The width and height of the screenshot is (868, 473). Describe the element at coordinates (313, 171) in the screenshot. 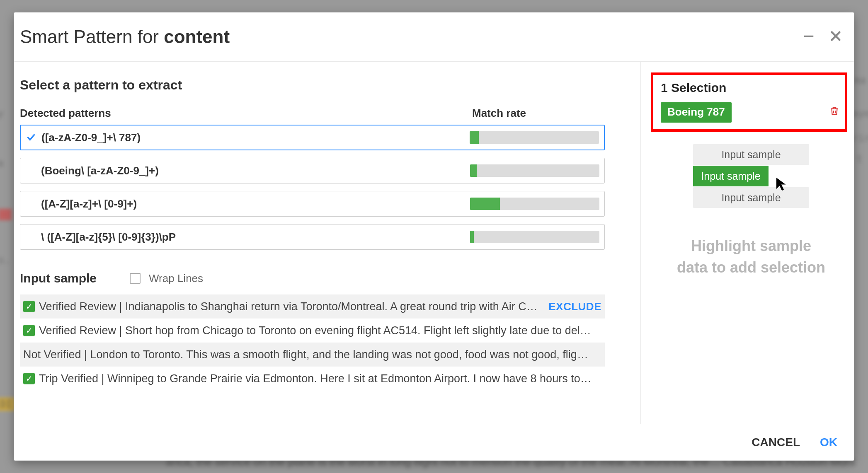

I see `pattern-row: (Boeing\ [a-zA-Z0-9_]+)` at that location.